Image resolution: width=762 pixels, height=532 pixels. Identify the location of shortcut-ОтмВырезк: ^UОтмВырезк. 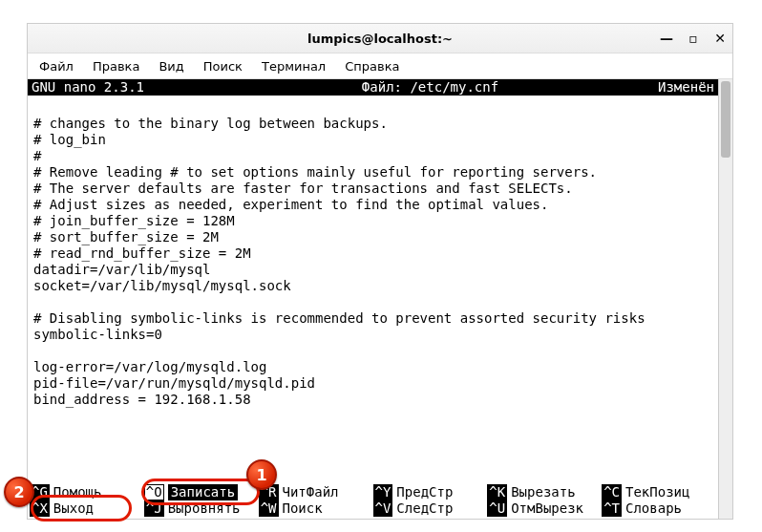
(544, 508).